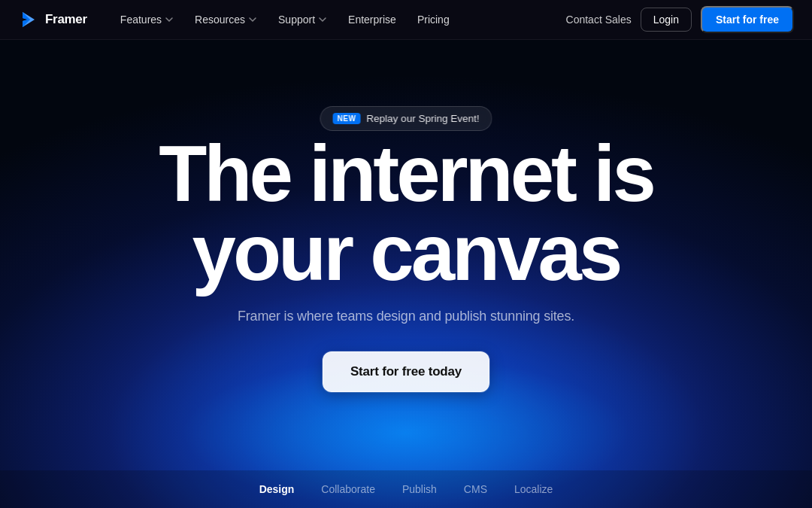 This screenshot has height=508, width=812. Describe the element at coordinates (666, 20) in the screenshot. I see `login-button: Login` at that location.